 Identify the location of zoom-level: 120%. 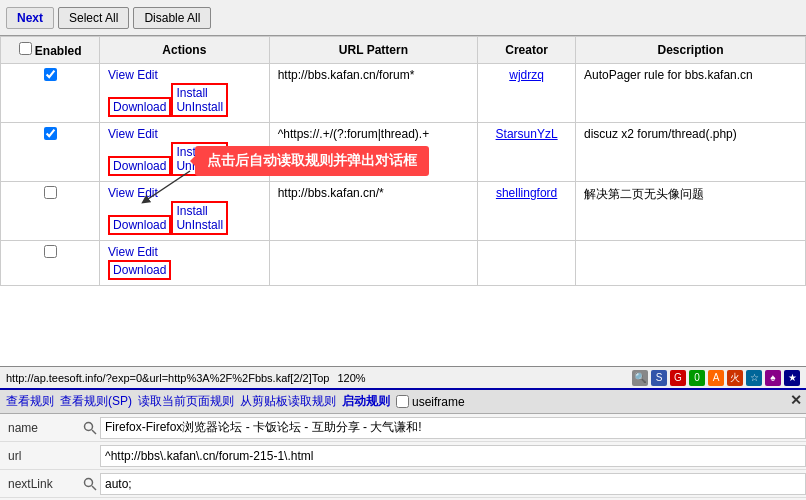
(351, 378).